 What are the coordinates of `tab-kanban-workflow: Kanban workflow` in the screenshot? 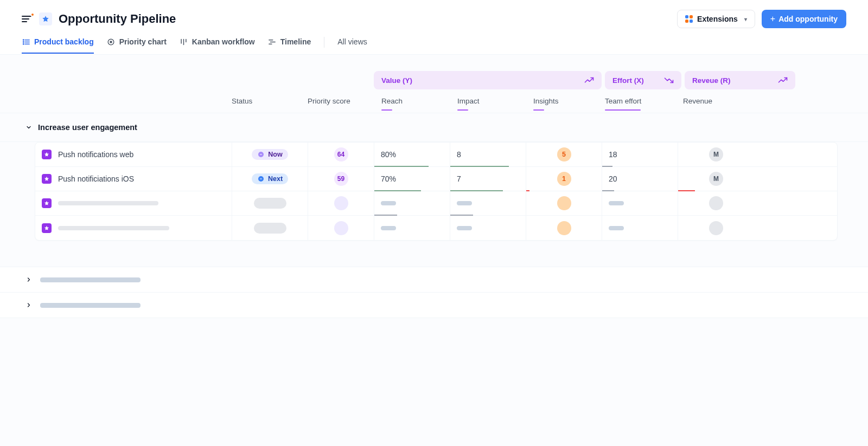 It's located at (217, 46).